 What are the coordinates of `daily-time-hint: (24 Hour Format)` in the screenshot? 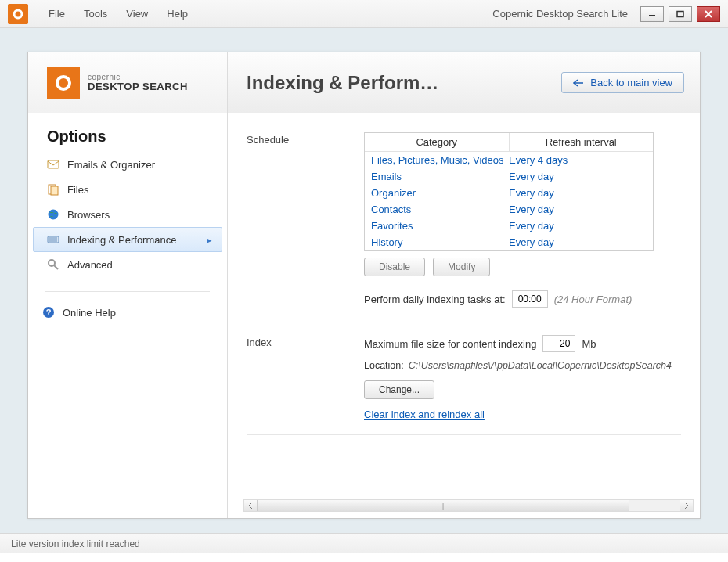 It's located at (593, 299).